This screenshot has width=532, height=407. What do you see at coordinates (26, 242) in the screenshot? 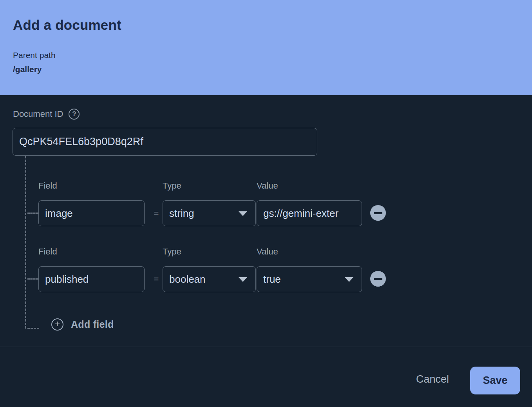
I see `connector-vertical-line` at bounding box center [26, 242].